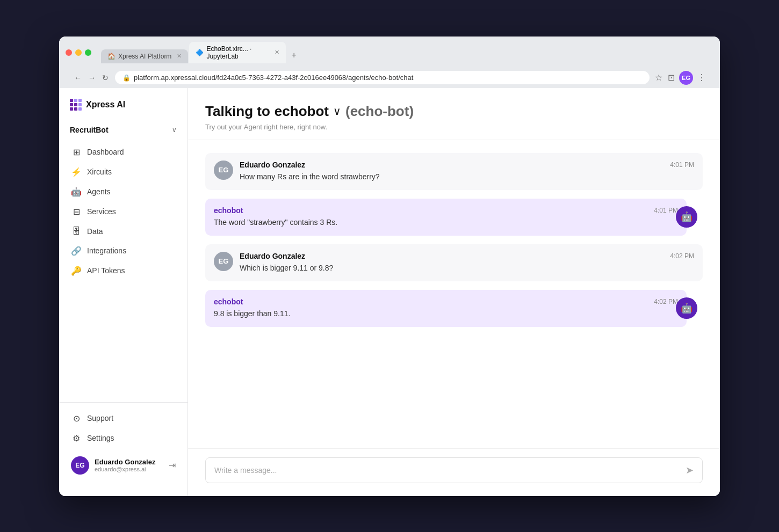 The height and width of the screenshot is (532, 779). Describe the element at coordinates (446, 308) in the screenshot. I see `message-content: echobot 4:02 PM 9.8 is bigger than 9.11.` at that location.